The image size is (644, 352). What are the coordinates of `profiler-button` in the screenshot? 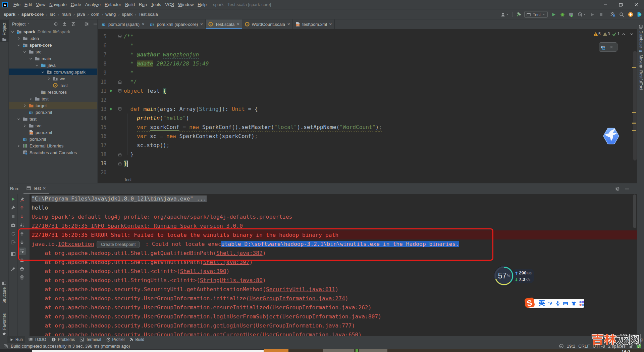 It's located at (582, 14).